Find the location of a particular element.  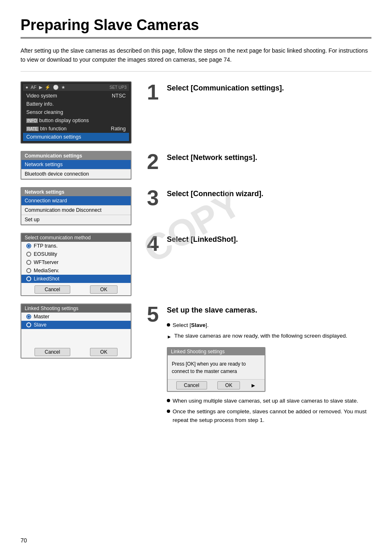

step-1-row: ● AF ▶ ⚡ ⚪ ★ SET UP3 Video systemNTSC Ba… is located at coordinates (196, 113).